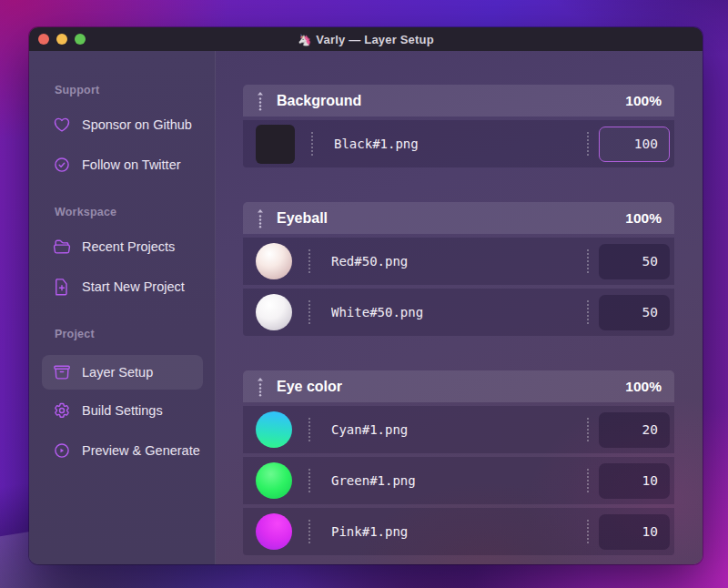 This screenshot has height=588, width=728. Describe the element at coordinates (62, 372) in the screenshot. I see `archive-box-icon` at that location.